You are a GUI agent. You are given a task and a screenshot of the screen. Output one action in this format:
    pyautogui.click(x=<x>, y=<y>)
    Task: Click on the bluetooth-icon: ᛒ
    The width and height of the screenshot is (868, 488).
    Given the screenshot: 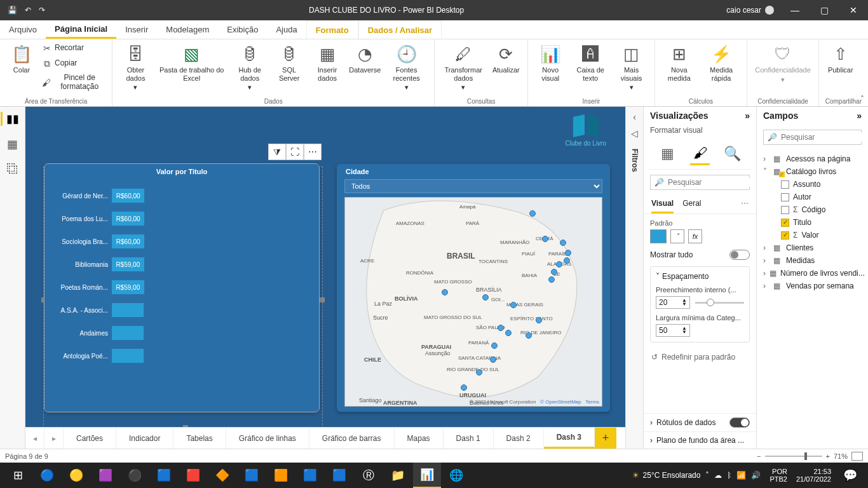 What is the action you would take?
    pyautogui.click(x=729, y=475)
    